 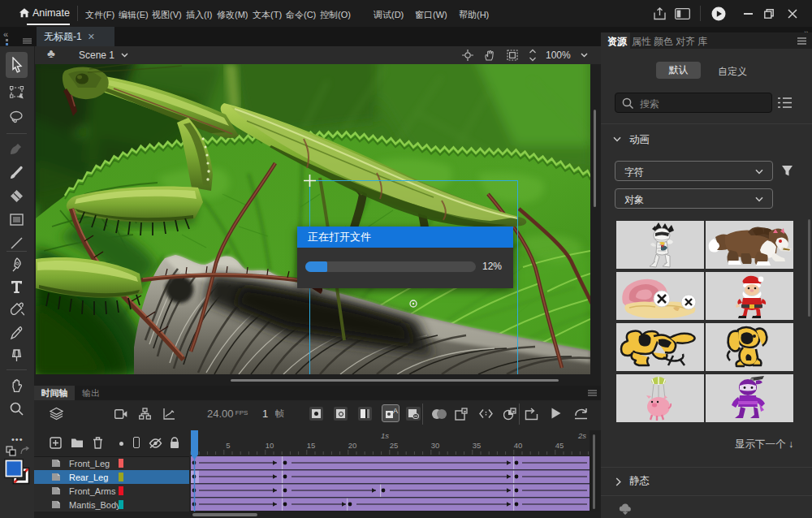 I want to click on svg-text: 25, so click(x=395, y=445).